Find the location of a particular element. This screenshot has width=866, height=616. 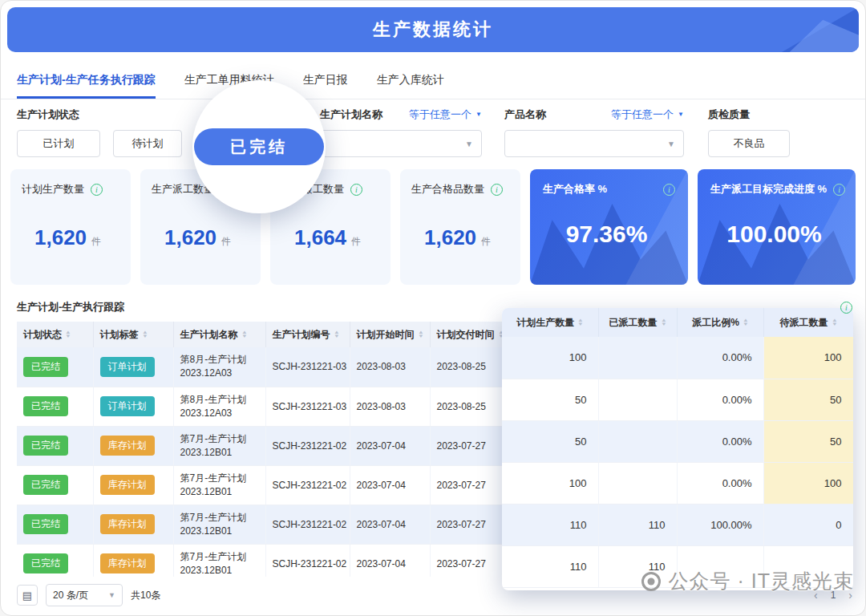

pending-qty-cell: 0 is located at coordinates (808, 525).